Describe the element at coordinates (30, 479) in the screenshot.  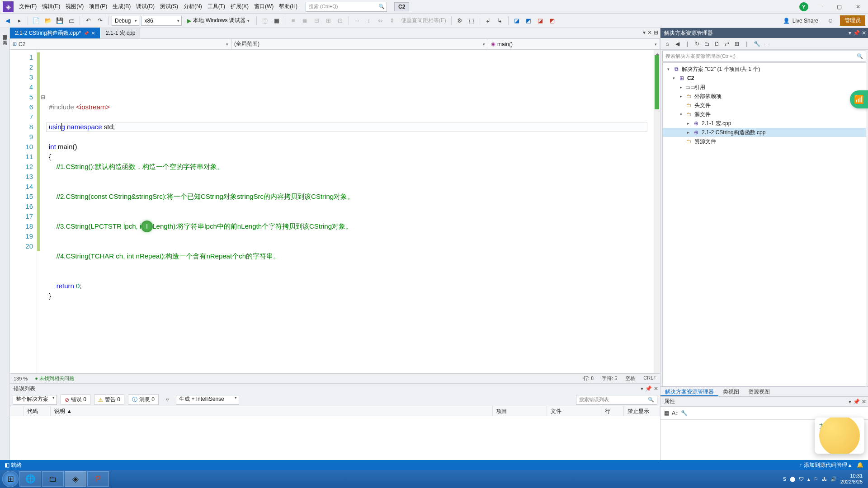
I see `taskbar-chrome: 🌐` at that location.